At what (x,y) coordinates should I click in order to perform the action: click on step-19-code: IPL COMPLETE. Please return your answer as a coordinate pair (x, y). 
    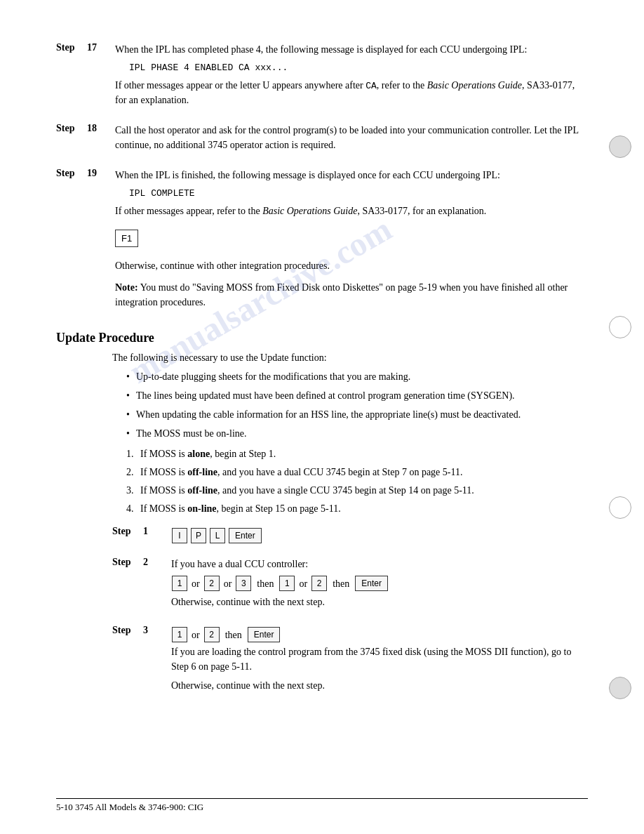
    Looking at the image, I should click on (358, 194).